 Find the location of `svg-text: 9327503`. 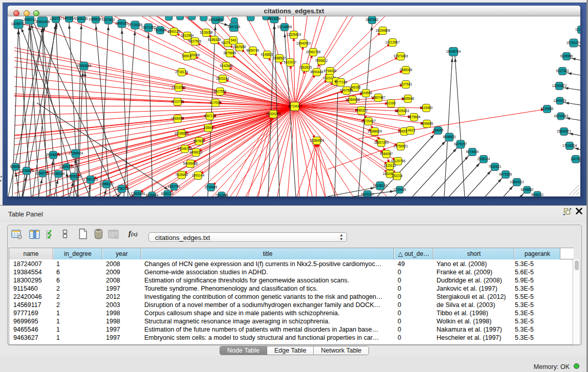

svg-text: 9327503 is located at coordinates (195, 41).